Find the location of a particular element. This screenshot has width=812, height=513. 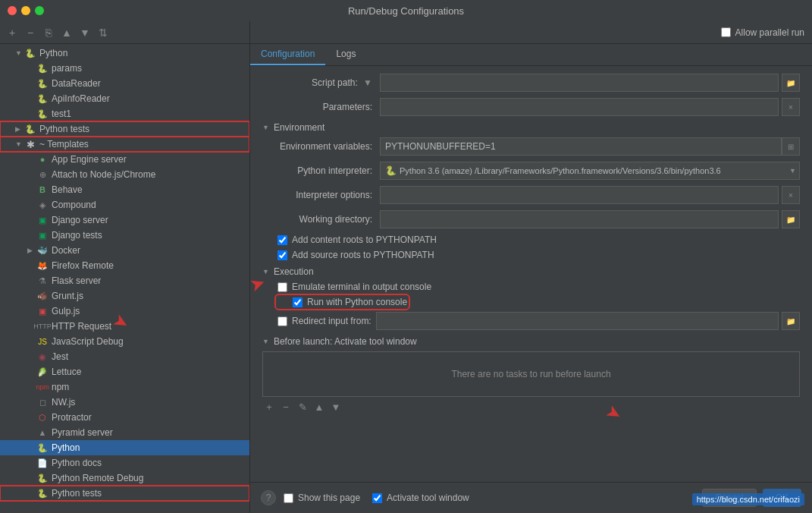

parameters-row: Parameters: × is located at coordinates (531, 107).